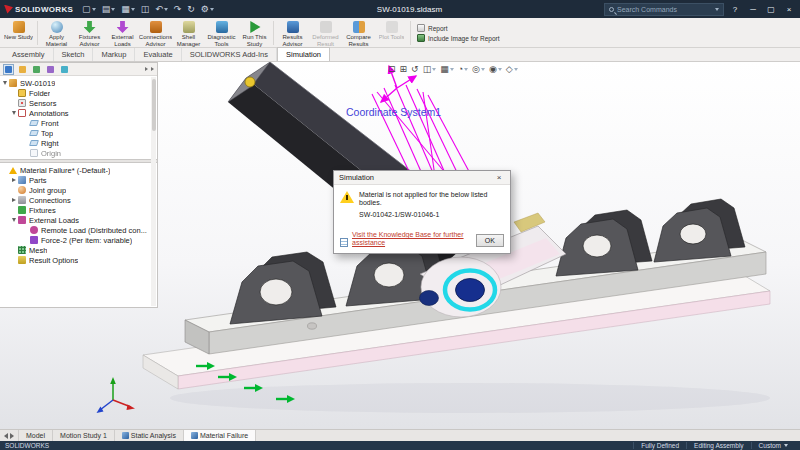  What do you see at coordinates (394, 112) in the screenshot?
I see `coordinate-system-label: Coordinate System1` at bounding box center [394, 112].